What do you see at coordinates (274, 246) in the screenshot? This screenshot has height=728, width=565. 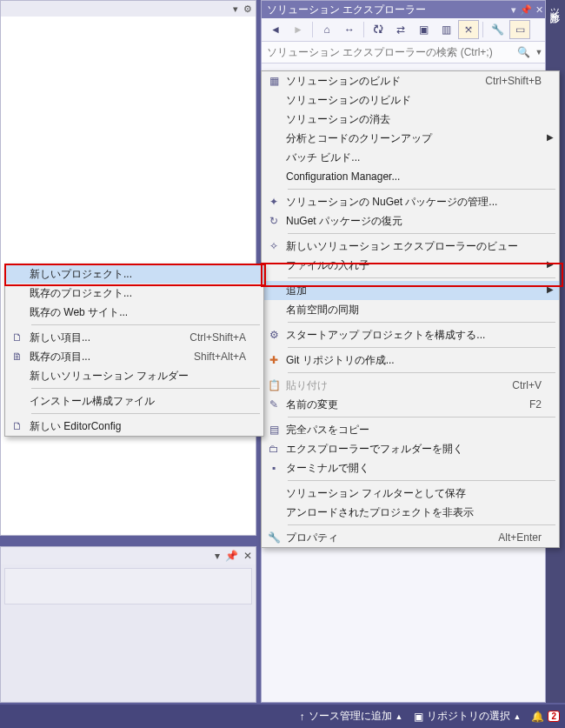 I see `new-view-icon: ✧` at bounding box center [274, 246].